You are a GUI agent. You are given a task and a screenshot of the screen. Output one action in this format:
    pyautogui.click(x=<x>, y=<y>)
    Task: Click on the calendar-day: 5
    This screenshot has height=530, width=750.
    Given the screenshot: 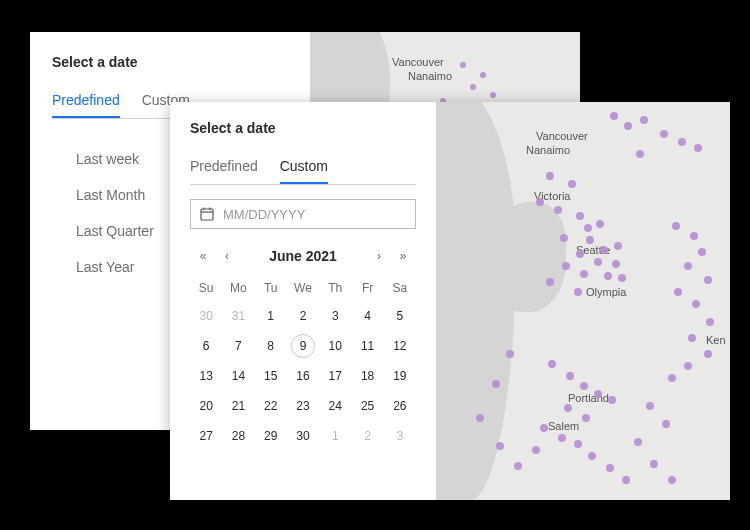 What is the action you would take?
    pyautogui.click(x=400, y=316)
    